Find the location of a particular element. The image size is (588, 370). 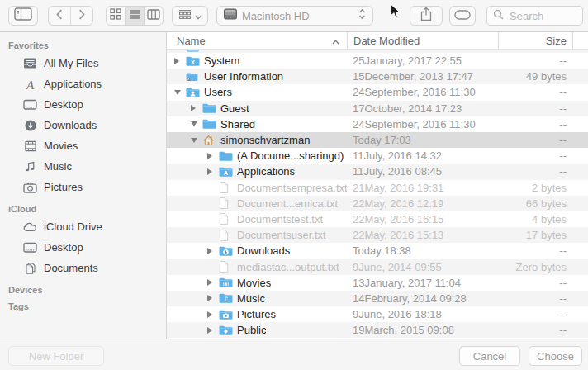

file-name: Documentsempresa.txt is located at coordinates (292, 188).